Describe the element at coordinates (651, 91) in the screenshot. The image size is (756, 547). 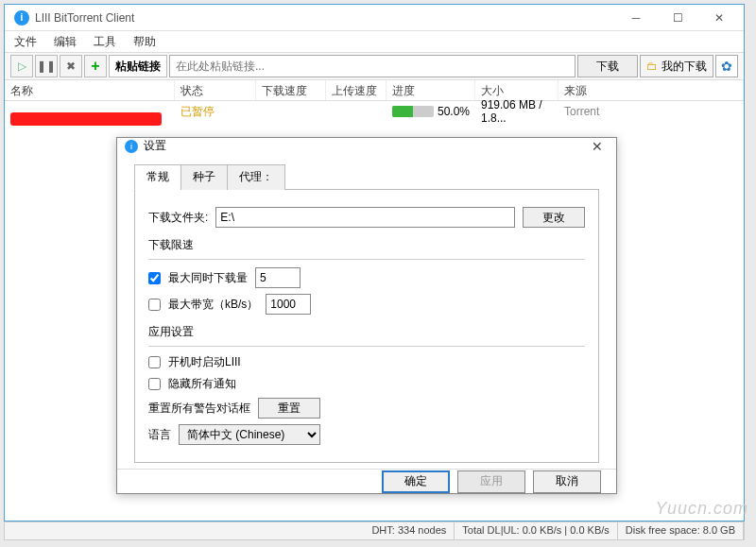
I see `header-source: 来源` at that location.